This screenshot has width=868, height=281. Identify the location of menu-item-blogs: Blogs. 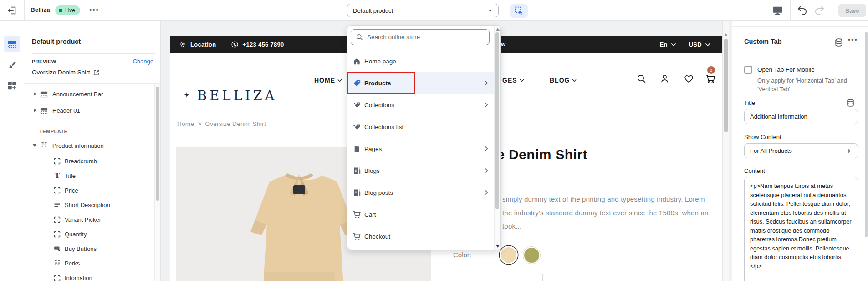
(421, 171).